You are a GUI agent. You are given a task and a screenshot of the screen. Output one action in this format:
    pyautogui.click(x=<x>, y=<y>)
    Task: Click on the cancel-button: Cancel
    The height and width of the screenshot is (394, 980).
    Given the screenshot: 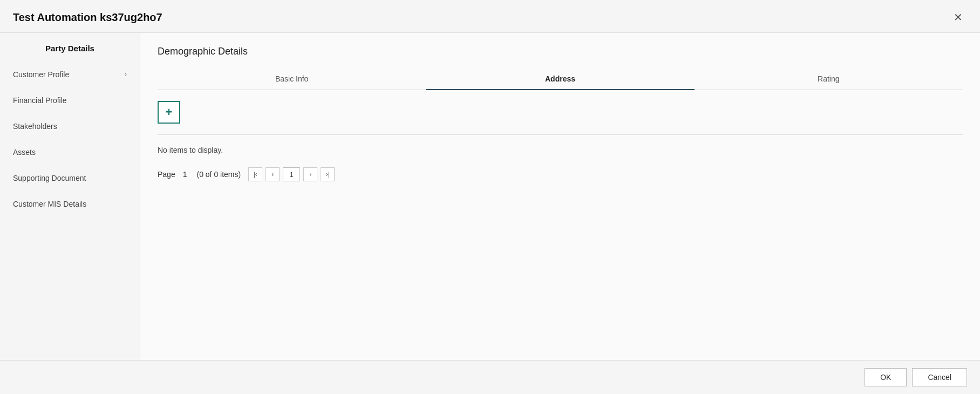 What is the action you would take?
    pyautogui.click(x=940, y=377)
    